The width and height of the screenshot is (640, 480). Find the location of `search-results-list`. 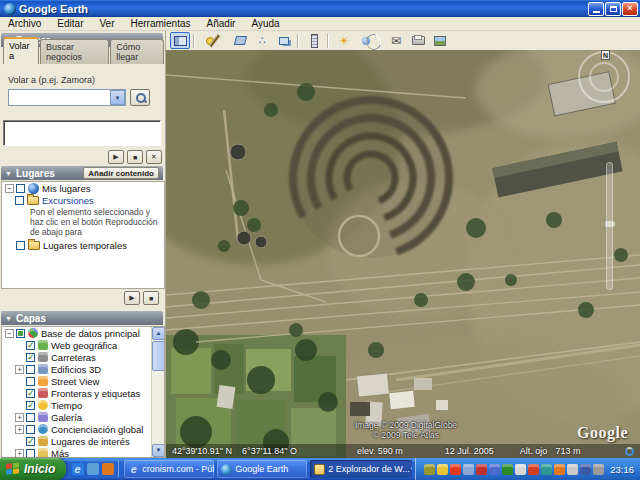

search-results-list is located at coordinates (82, 133).